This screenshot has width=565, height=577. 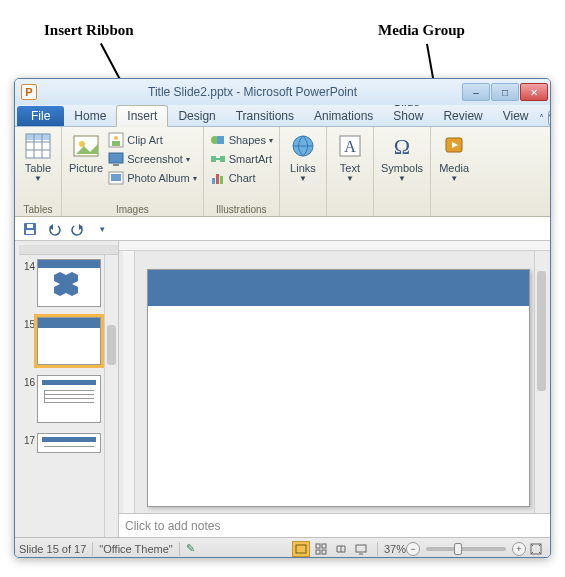 I want to click on group-label-illustrations: Illustrations, so click(x=242, y=209).